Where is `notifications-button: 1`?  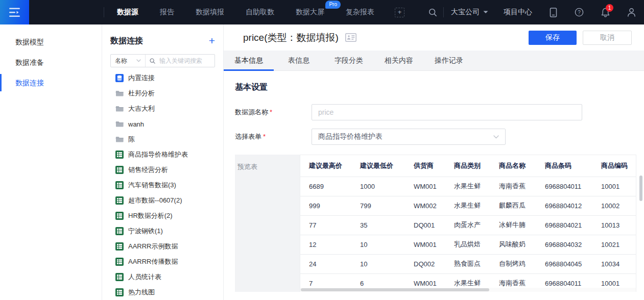
notifications-button: 1 is located at coordinates (606, 12).